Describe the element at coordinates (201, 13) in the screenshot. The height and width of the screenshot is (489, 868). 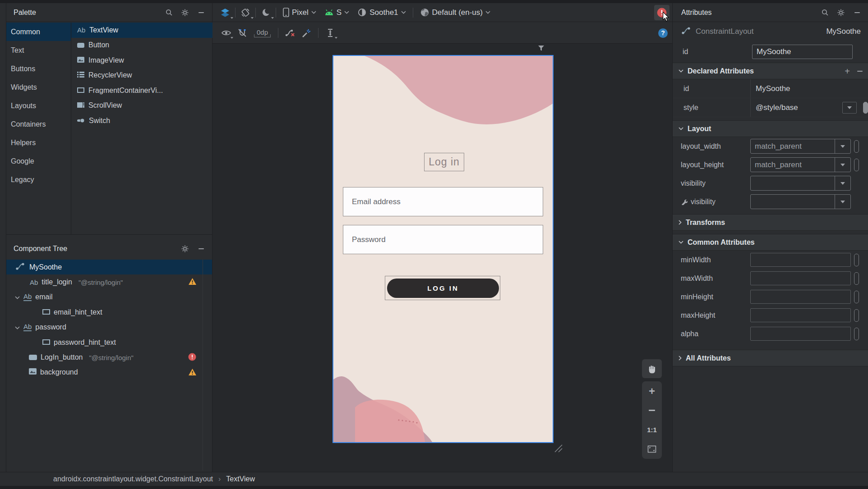
I see `palette-minimize-icon` at that location.